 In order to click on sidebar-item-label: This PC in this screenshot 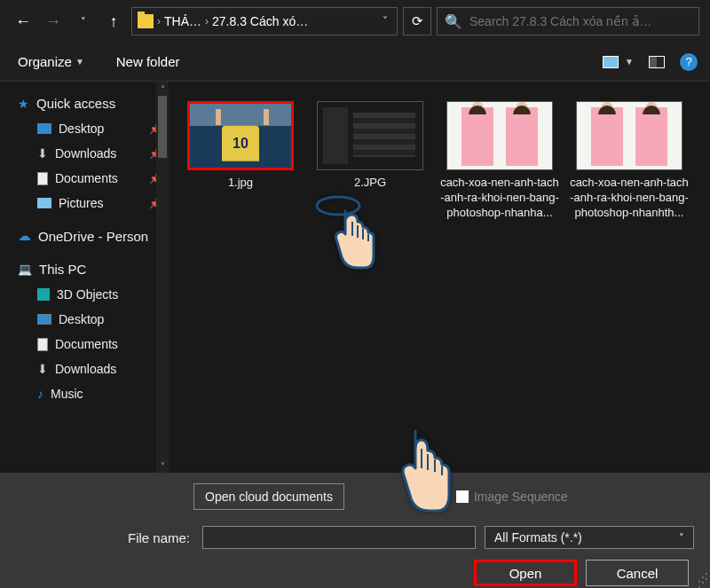, I will do `click(62, 270)`.